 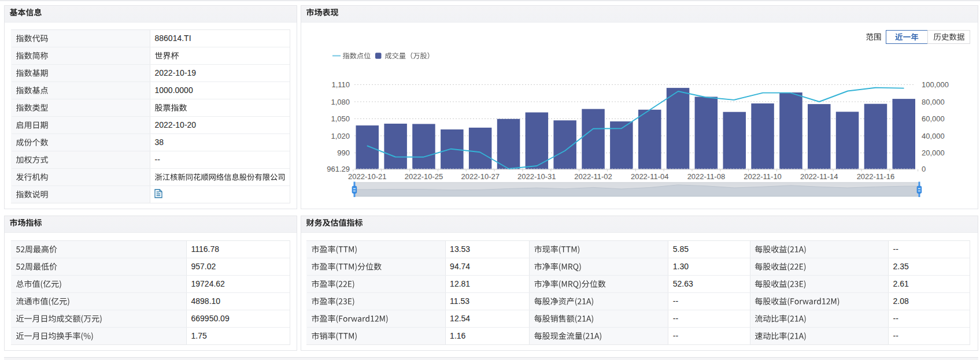 I want to click on svg-text: 2022-10-27, so click(x=480, y=177).